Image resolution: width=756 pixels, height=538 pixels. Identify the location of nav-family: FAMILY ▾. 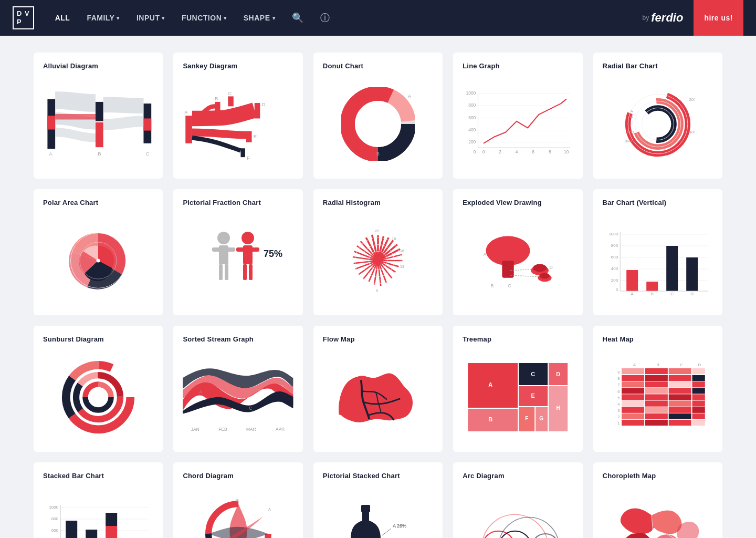
(103, 18).